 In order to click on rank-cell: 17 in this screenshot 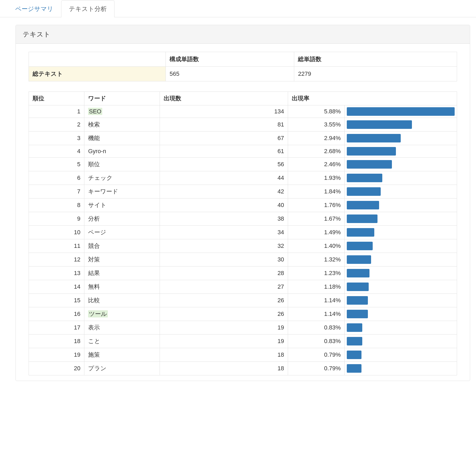, I will do `click(57, 328)`.